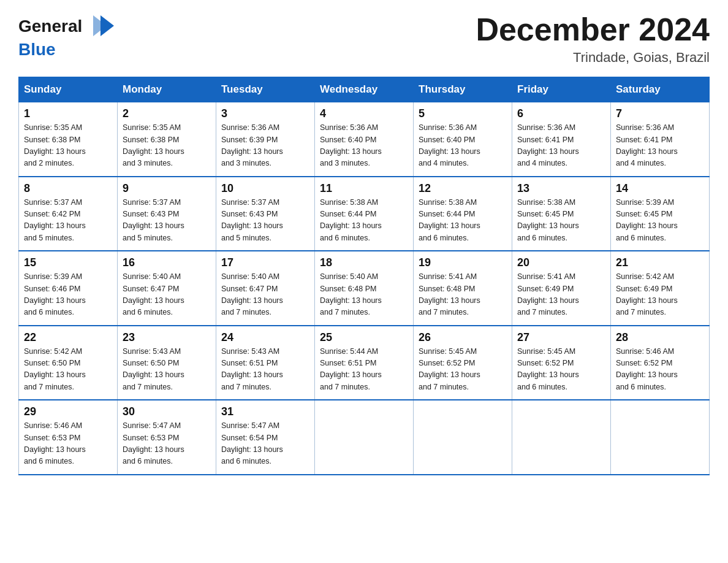 The image size is (728, 563). I want to click on day-info: Sunrise: 5:37 AMSunset: 6:42 PMDaylight:…, so click(68, 221).